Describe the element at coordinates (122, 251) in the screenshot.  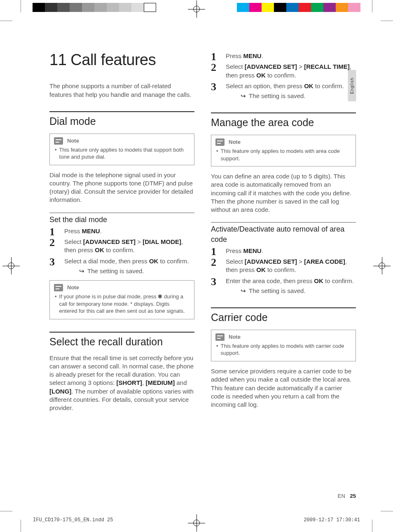
I see `steps-list: Press MENU. Select [ADVANCED SET] > [DIA…` at that location.